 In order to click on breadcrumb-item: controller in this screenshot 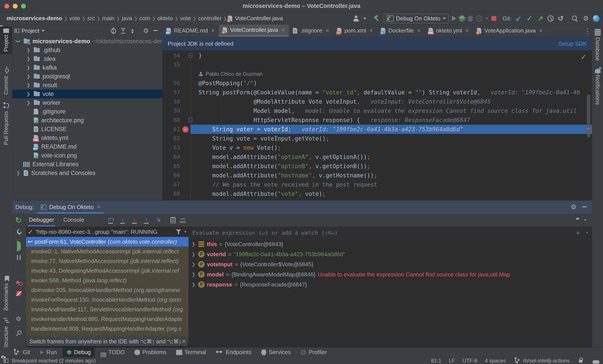, I will do `click(210, 18)`.